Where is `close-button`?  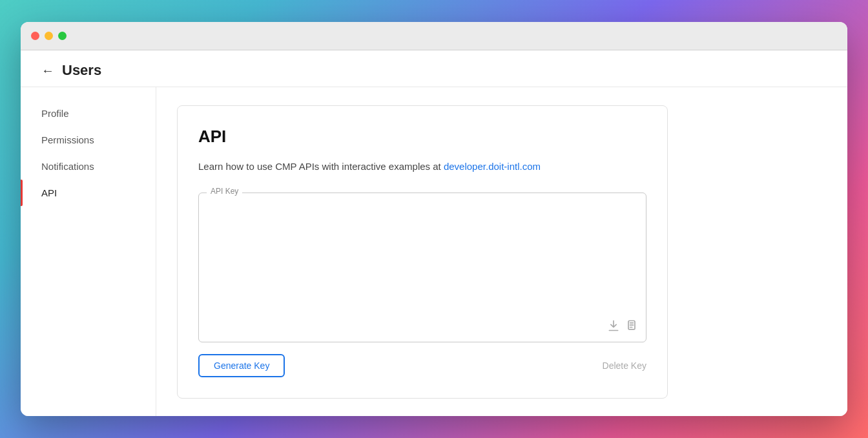 close-button is located at coordinates (35, 36).